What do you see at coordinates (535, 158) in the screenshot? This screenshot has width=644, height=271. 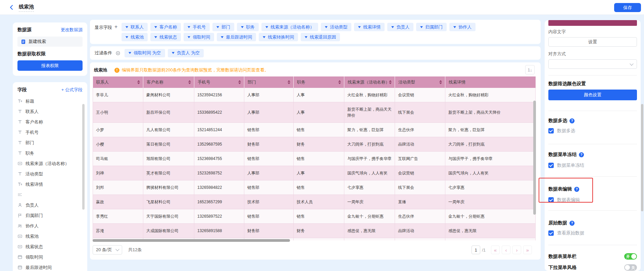 I see `table-vertical-scrollbar` at bounding box center [535, 158].